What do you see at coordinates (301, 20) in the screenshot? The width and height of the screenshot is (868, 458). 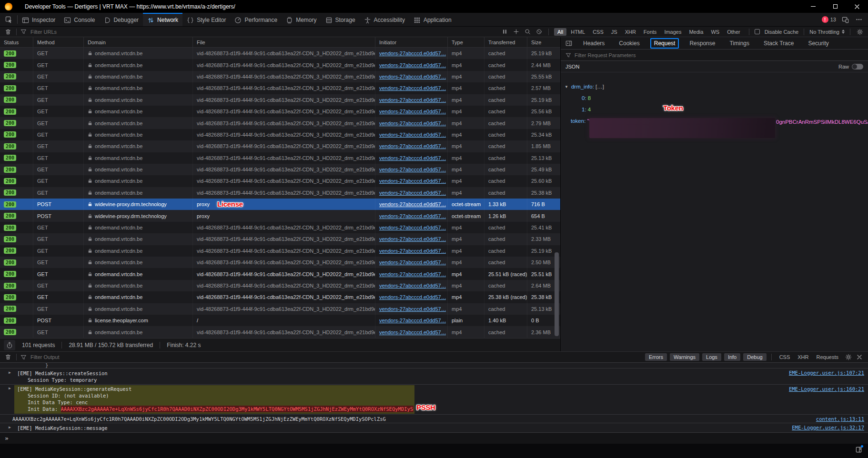 I see `tab-memory: Memory` at bounding box center [301, 20].